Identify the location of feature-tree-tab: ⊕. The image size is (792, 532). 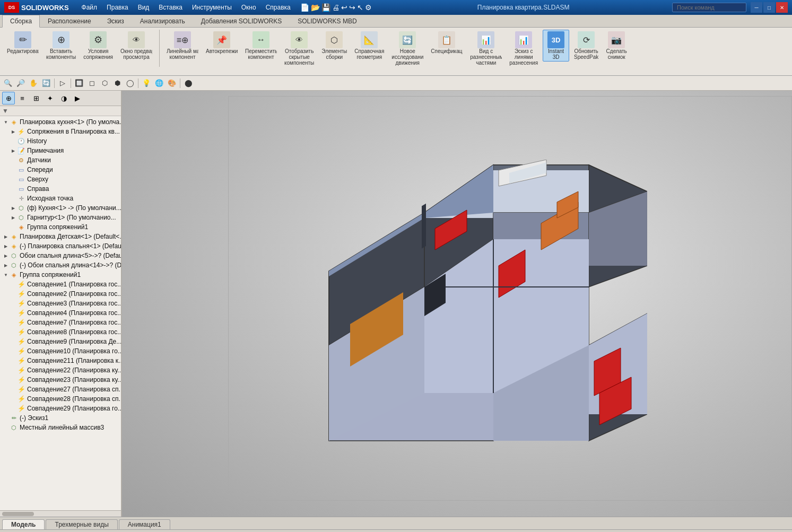
(8, 98).